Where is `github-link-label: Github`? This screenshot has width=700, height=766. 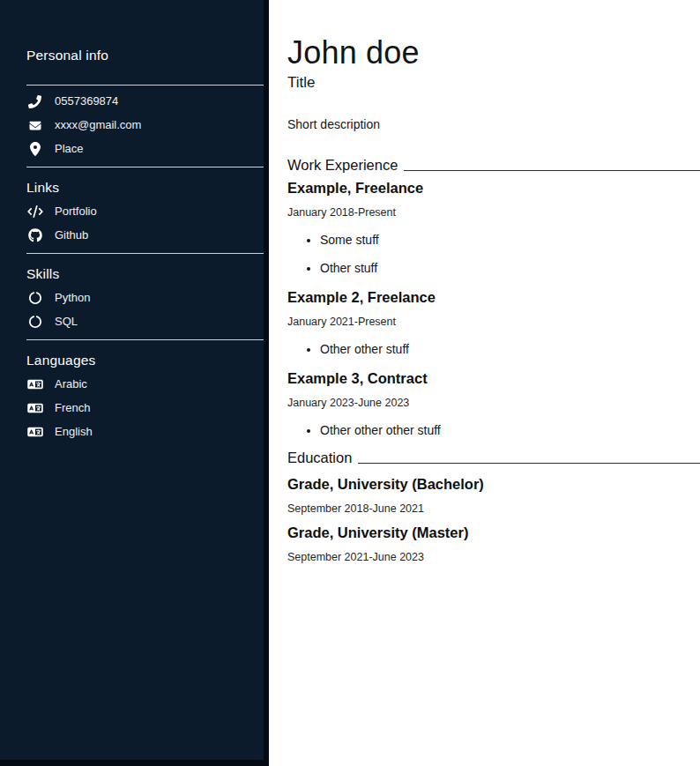
github-link-label: Github is located at coordinates (71, 235).